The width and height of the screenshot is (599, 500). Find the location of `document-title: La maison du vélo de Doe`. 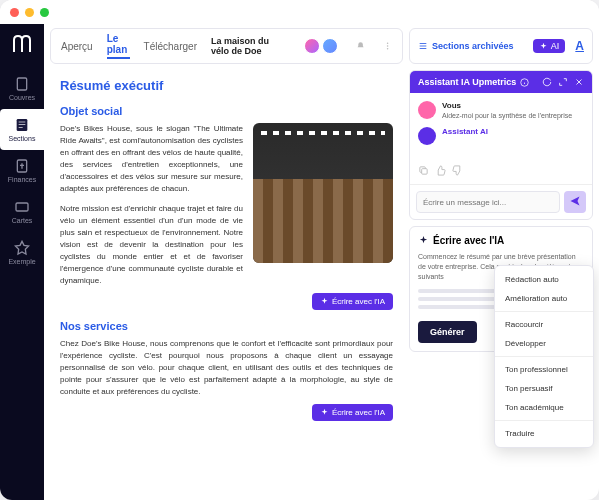

document-title: La maison du vélo de Doe is located at coordinates (248, 46).